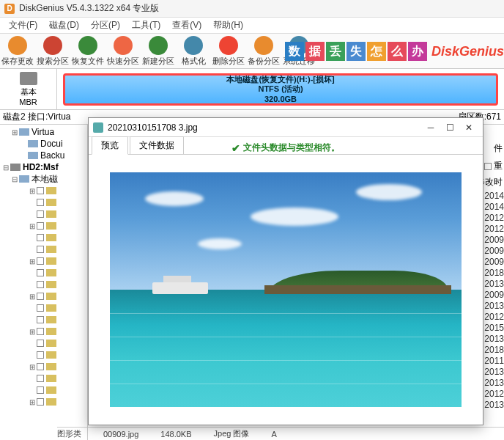  What do you see at coordinates (229, 25) in the screenshot?
I see `menu-item-5: 帮助(H)` at bounding box center [229, 25].